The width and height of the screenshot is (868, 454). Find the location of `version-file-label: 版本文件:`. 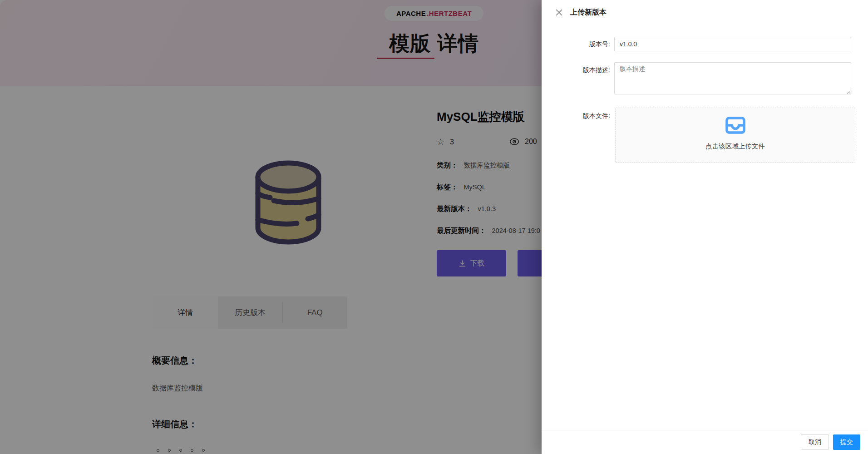

version-file-label: 版本文件: is located at coordinates (578, 135).